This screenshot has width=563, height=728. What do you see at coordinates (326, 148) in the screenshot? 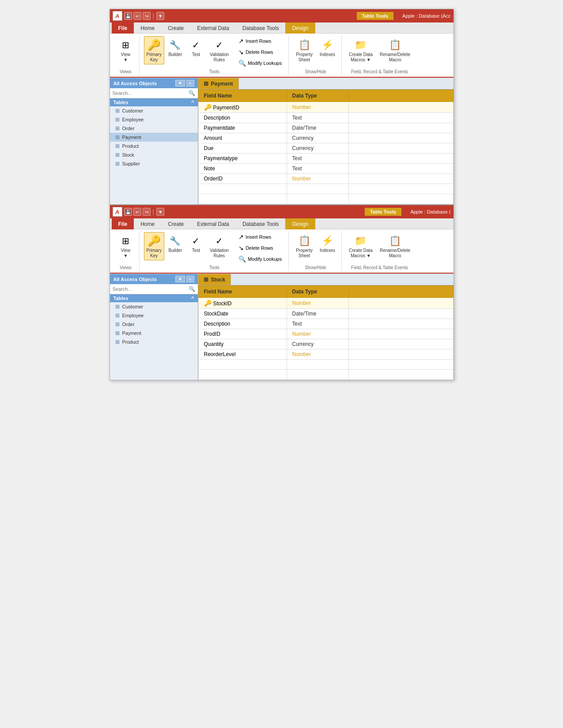
I see `table-row: DueCurrency` at bounding box center [326, 148].